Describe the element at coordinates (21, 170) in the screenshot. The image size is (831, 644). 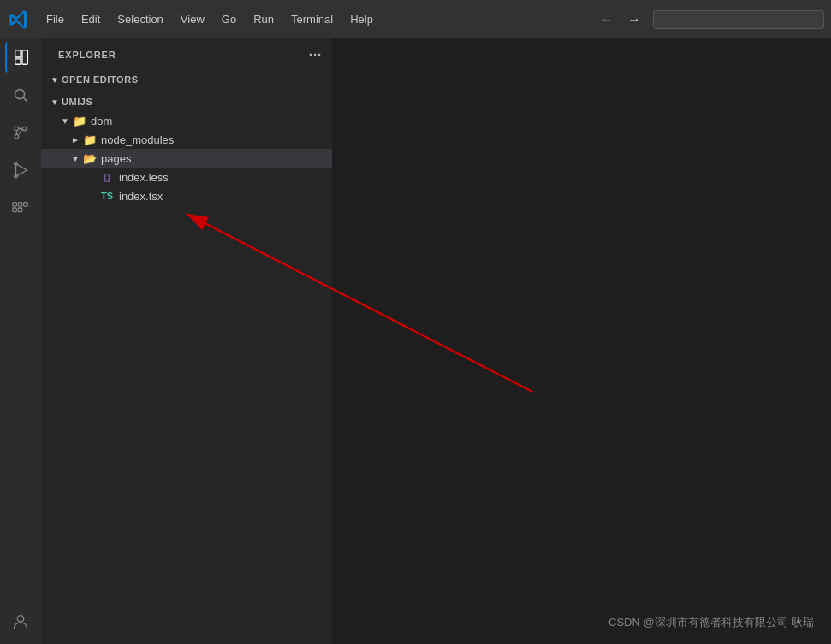
I see `activity-run-debug` at that location.